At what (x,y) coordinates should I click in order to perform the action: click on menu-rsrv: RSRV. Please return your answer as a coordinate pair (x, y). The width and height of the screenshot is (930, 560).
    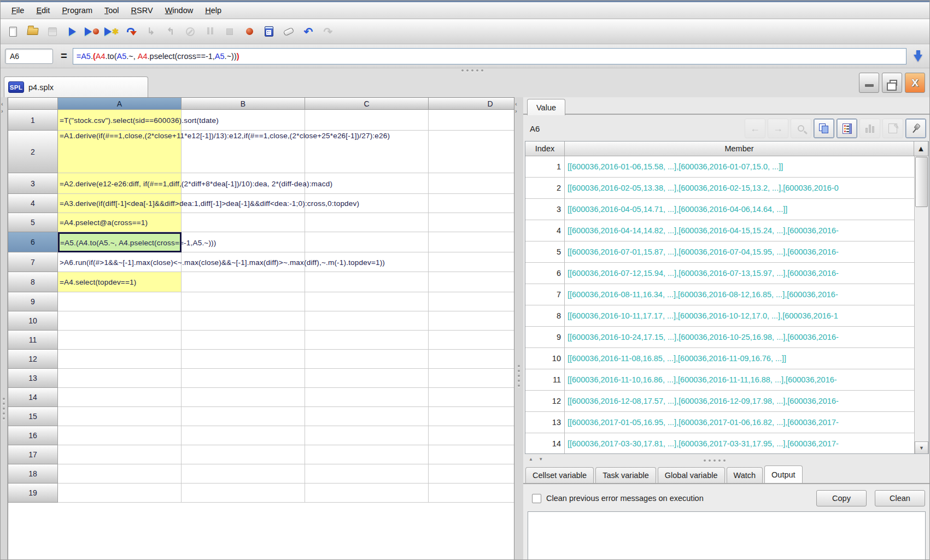
    Looking at the image, I should click on (142, 10).